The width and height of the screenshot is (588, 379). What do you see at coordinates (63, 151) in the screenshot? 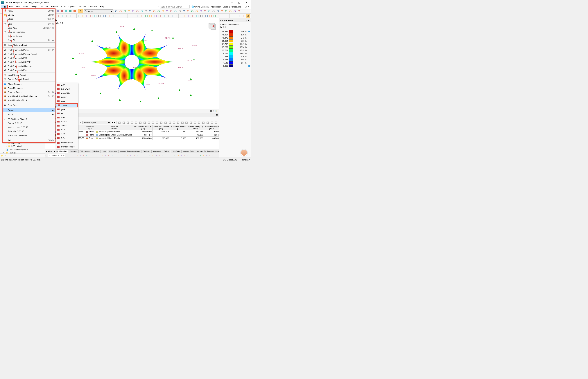
I see `tab-materials: Materials` at bounding box center [63, 151].